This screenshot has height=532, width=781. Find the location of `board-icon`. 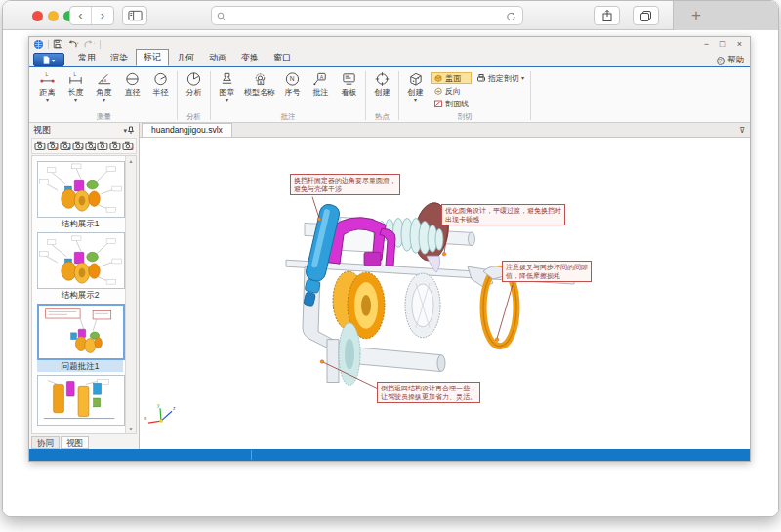

board-icon is located at coordinates (349, 79).